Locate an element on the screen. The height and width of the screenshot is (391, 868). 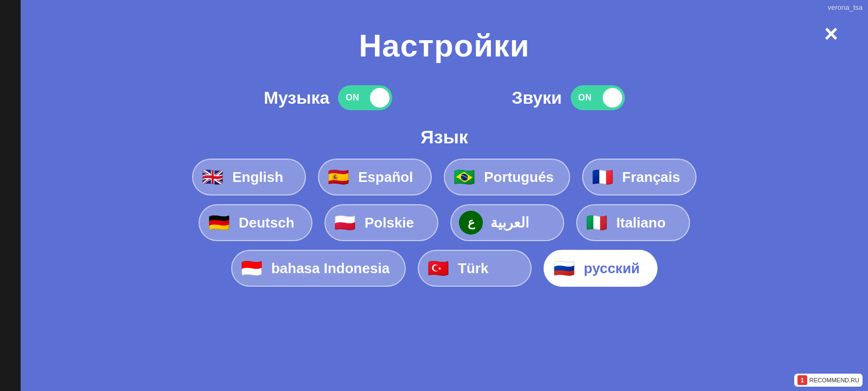
music-toggle-switch: ON is located at coordinates (365, 98).